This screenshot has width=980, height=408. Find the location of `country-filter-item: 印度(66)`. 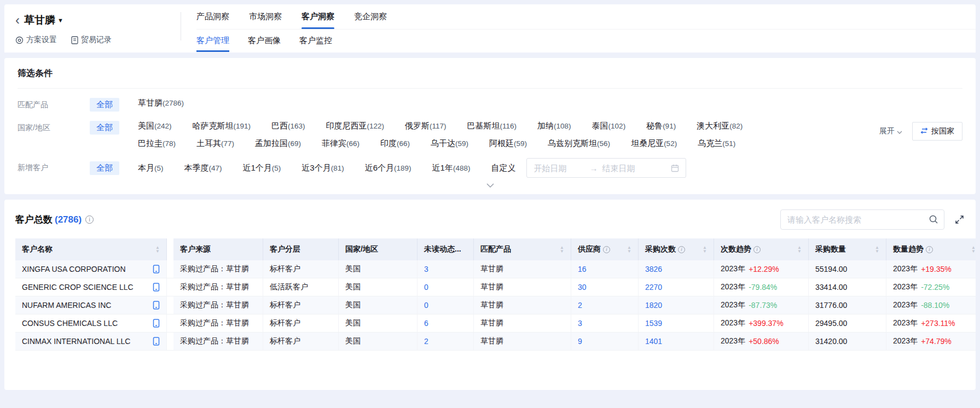

country-filter-item: 印度(66) is located at coordinates (395, 143).